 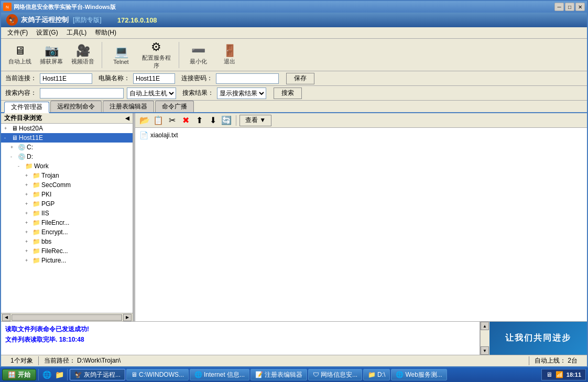 I want to click on telnet-button: 💻 Telnet, so click(x=121, y=55).